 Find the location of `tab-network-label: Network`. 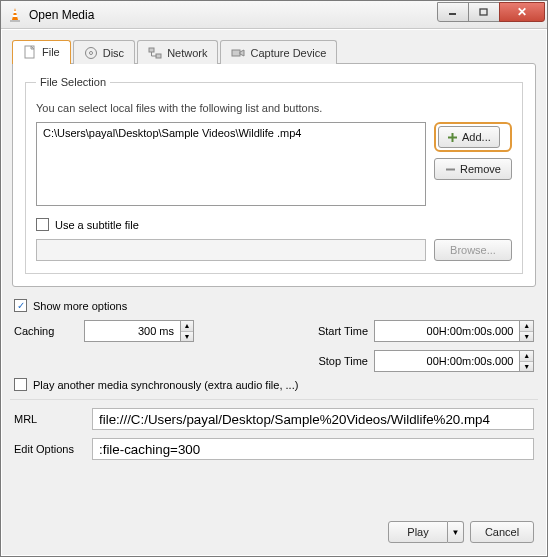

tab-network-label: Network is located at coordinates (187, 53).